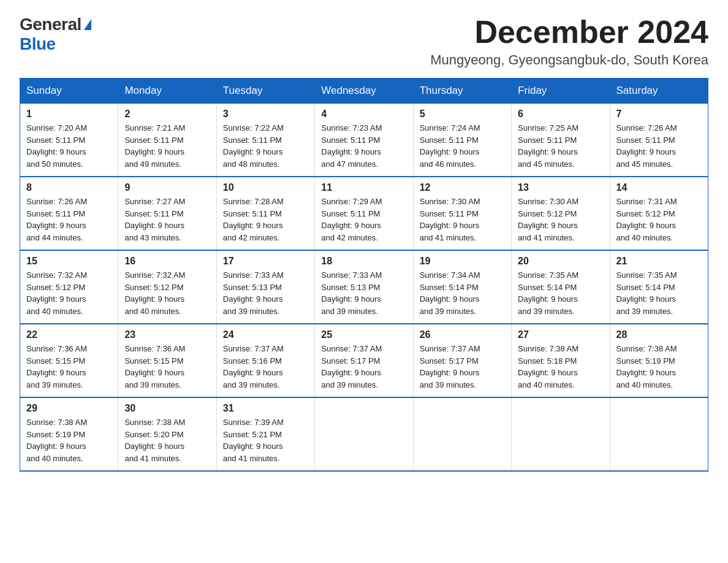 Image resolution: width=728 pixels, height=563 pixels. Describe the element at coordinates (364, 213) in the screenshot. I see `calendar-cell: 11Sunrise: 7:29 AMSunset: 5:11 PMDayligh…` at that location.